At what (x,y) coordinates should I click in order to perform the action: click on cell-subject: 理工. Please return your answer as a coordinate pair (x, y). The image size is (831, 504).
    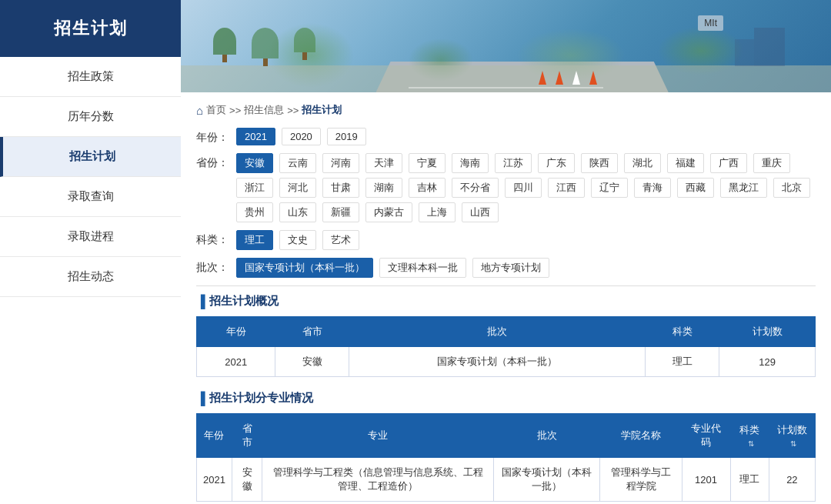
    Looking at the image, I should click on (682, 362).